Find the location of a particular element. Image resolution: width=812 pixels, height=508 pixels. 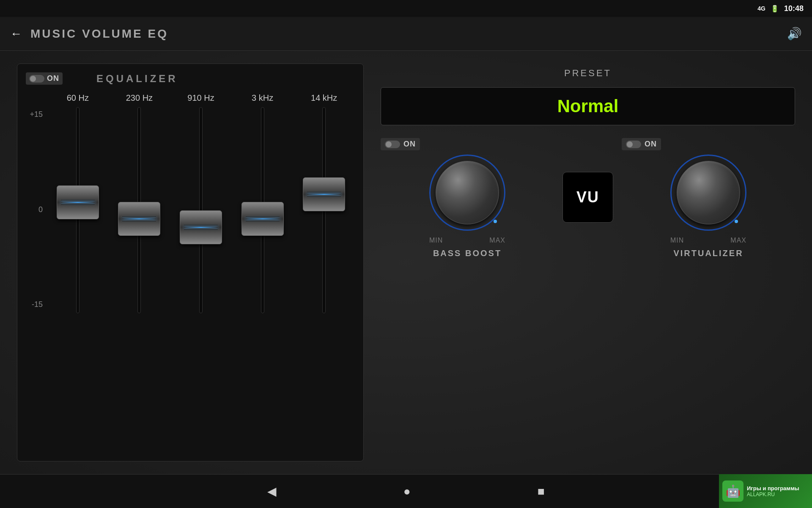

eq-band-910hz: 910 Hz is located at coordinates (201, 203).